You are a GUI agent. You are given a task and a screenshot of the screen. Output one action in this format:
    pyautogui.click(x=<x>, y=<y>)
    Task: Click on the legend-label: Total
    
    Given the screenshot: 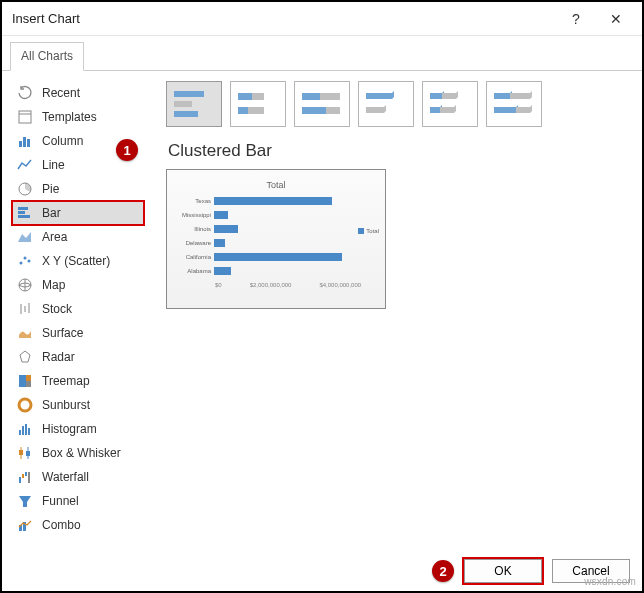 What is the action you would take?
    pyautogui.click(x=372, y=231)
    